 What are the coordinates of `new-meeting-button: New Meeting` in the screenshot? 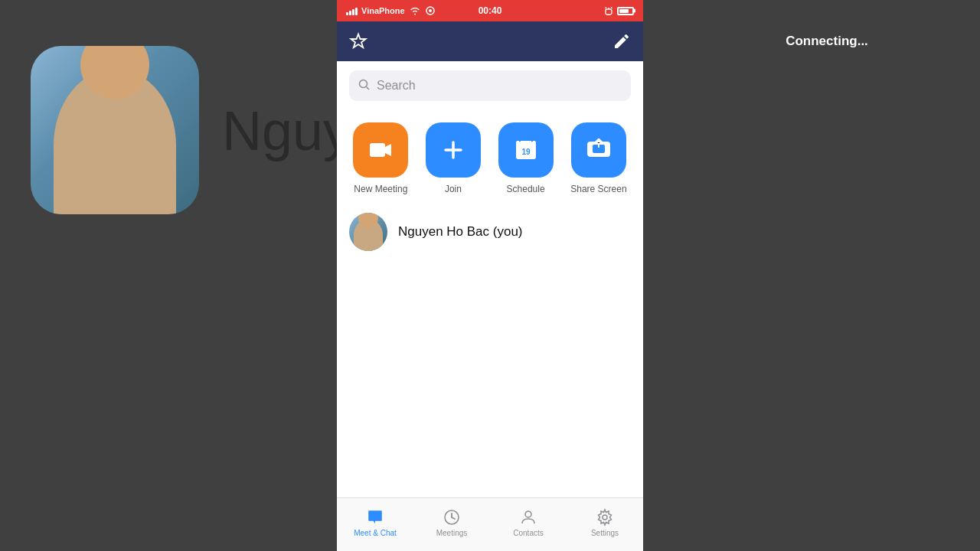 It's located at (381, 158).